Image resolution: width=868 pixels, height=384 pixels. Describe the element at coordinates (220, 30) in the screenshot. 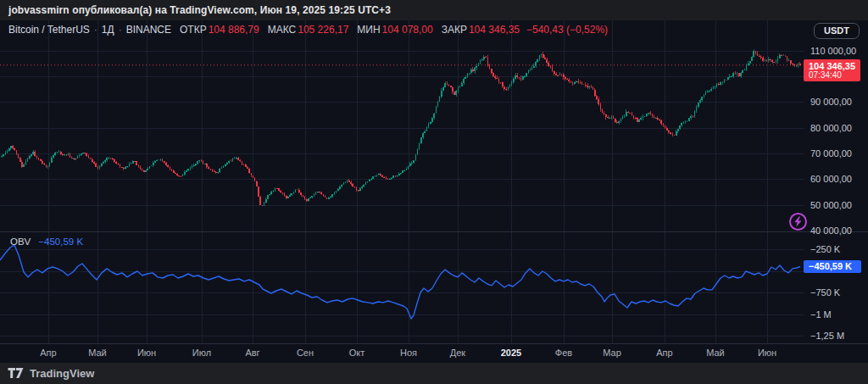

I see `open-group: ОТКР104 886,79` at that location.